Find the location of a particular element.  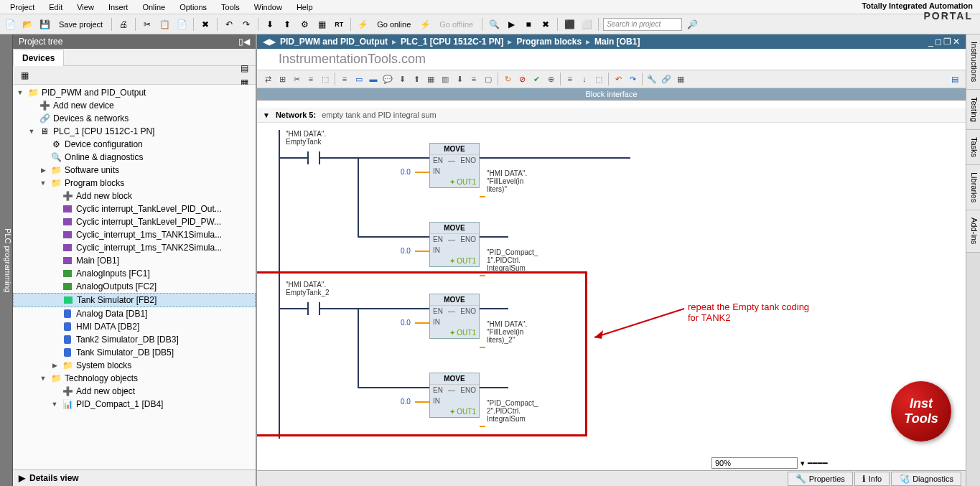

breadcrumb-nav-icon: ◀▶ is located at coordinates (269, 42).